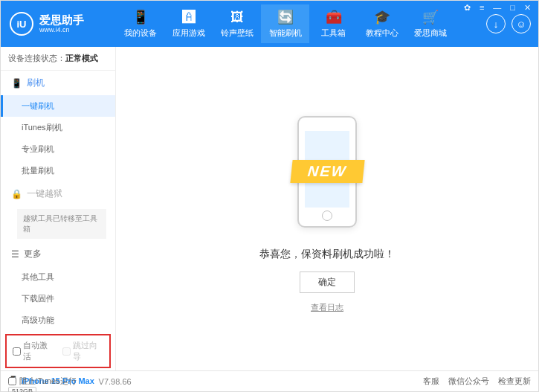 This screenshot has height=392, width=539. Describe the element at coordinates (285, 17) in the screenshot. I see `flash-icon: 🔄` at that location.